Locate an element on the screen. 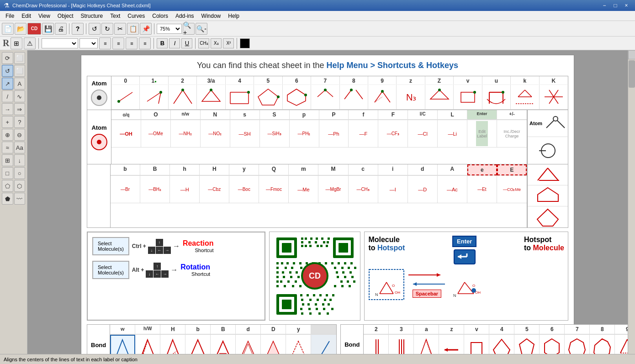 Image resolution: width=635 pixels, height=364 pixels. poly-tool: ⬟ is located at coordinates (7, 199).